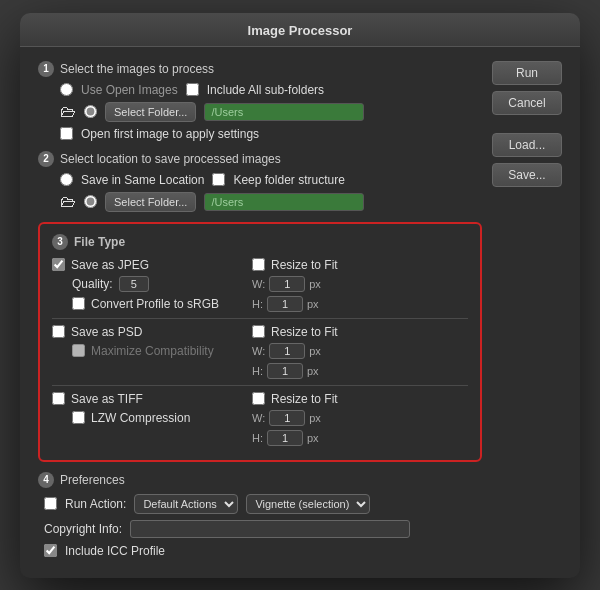  What do you see at coordinates (258, 351) in the screenshot?
I see `label-w-psd: W:` at bounding box center [258, 351].